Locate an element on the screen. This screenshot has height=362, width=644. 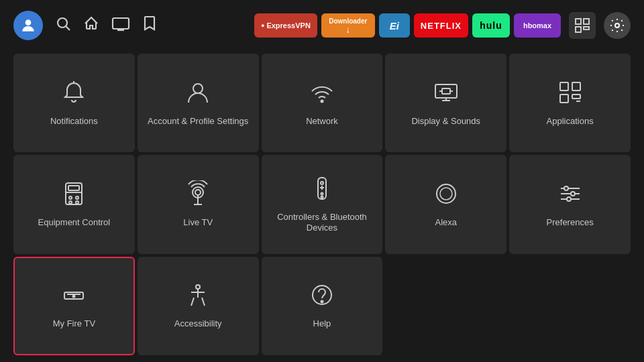
tile-my-fire-tv: My Fire TV is located at coordinates (74, 306).